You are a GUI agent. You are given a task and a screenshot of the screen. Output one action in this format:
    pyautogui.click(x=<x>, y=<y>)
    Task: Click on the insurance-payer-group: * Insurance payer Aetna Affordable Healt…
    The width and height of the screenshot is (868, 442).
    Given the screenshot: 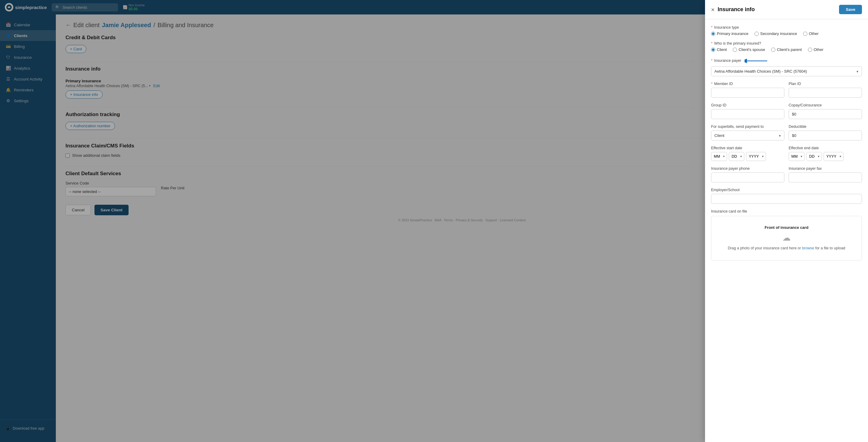 What is the action you would take?
    pyautogui.click(x=786, y=67)
    